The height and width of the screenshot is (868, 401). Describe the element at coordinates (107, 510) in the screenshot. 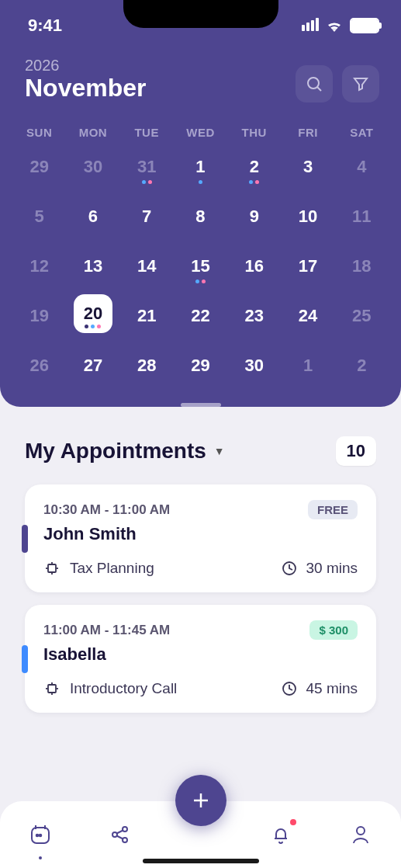

I see `appointment-time: 10:30 AM - 11:00 AM` at that location.